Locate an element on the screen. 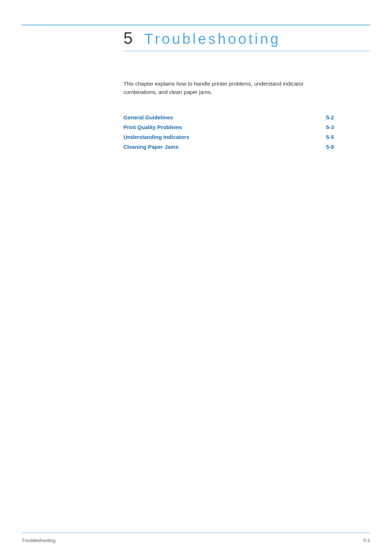 The height and width of the screenshot is (554, 392). toc-item-understanding-indicators: Understanding Indicators 5-5 is located at coordinates (229, 137).